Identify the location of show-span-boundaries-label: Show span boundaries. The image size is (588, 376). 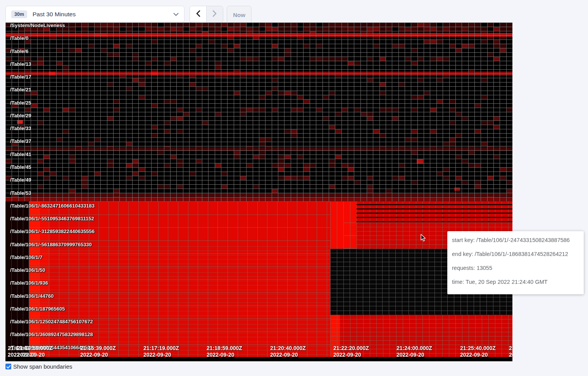
(43, 366).